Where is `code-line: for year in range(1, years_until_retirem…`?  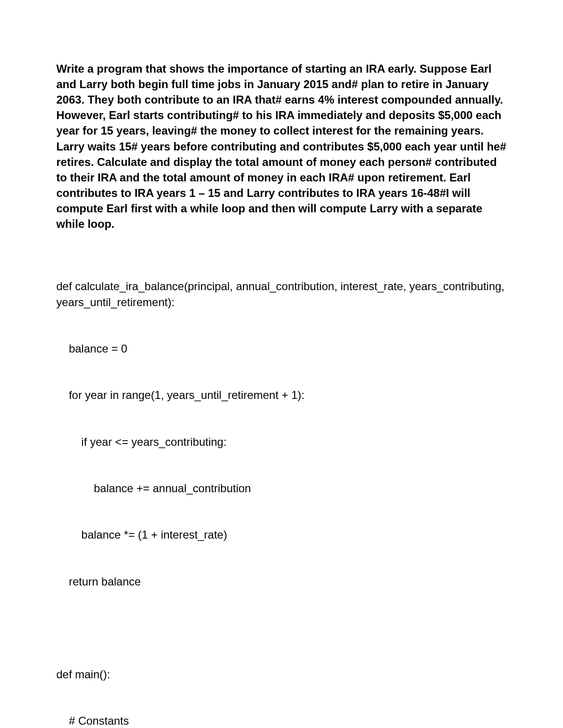 code-line: for year in range(1, years_until_retirem… is located at coordinates (282, 395).